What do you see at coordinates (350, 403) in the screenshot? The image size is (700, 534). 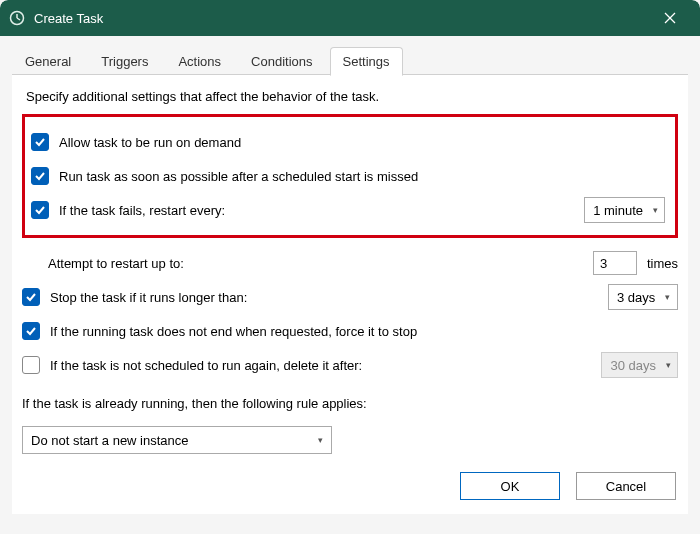 I see `row-running-rule: If the task is already running, then the…` at bounding box center [350, 403].